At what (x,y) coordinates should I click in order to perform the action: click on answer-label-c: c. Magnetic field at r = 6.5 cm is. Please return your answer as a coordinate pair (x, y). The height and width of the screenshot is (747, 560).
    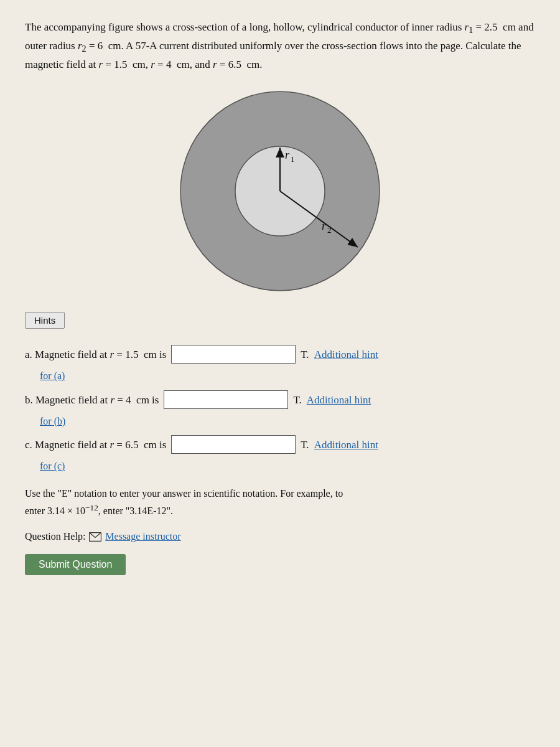
    Looking at the image, I should click on (96, 444).